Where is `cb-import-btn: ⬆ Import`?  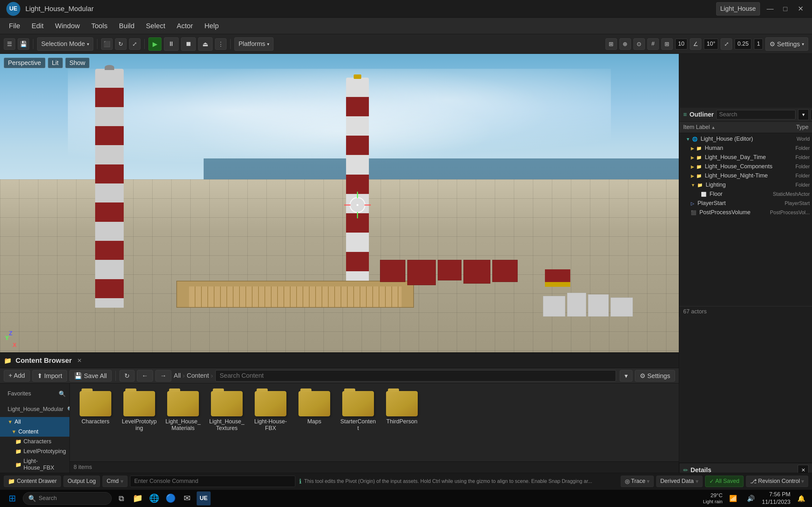 cb-import-btn: ⬆ Import is located at coordinates (50, 376).